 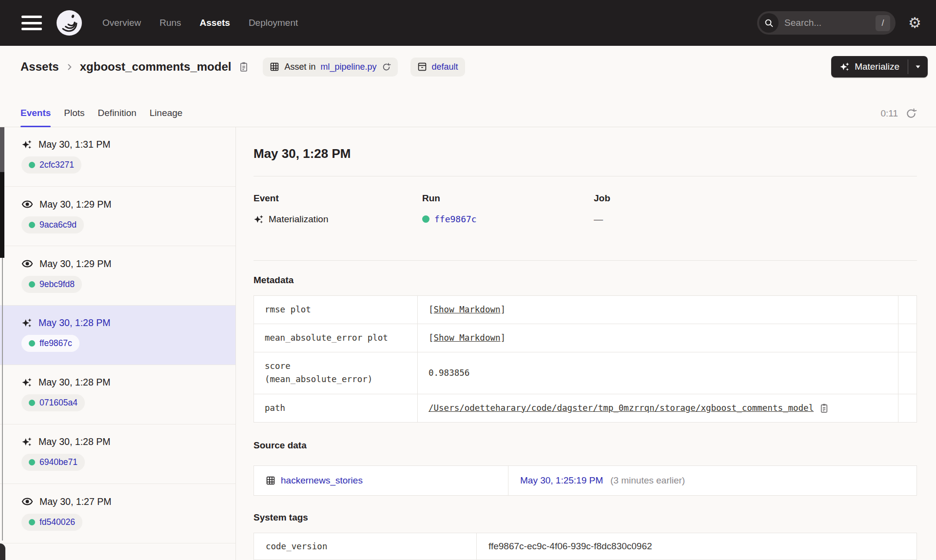 What do you see at coordinates (889, 114) in the screenshot?
I see `refresh-timer: 0:11` at bounding box center [889, 114].